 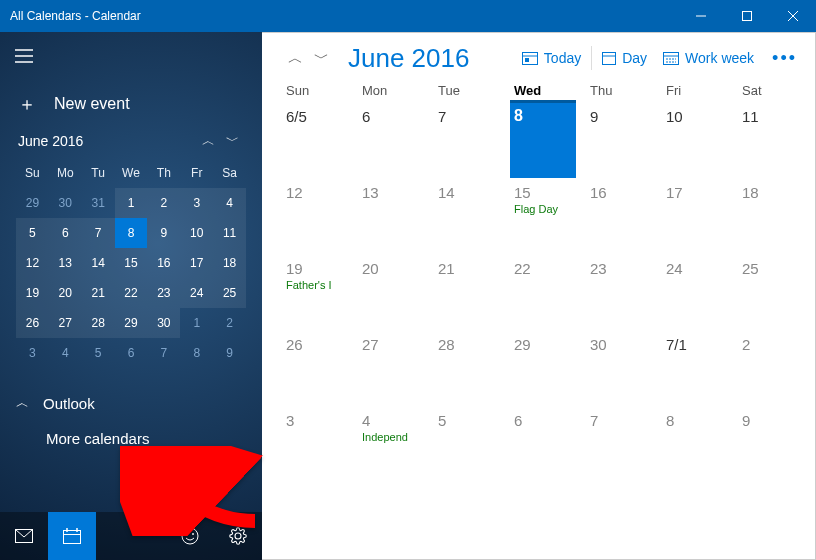 I want to click on mini-day-cell: 11, so click(x=230, y=233).